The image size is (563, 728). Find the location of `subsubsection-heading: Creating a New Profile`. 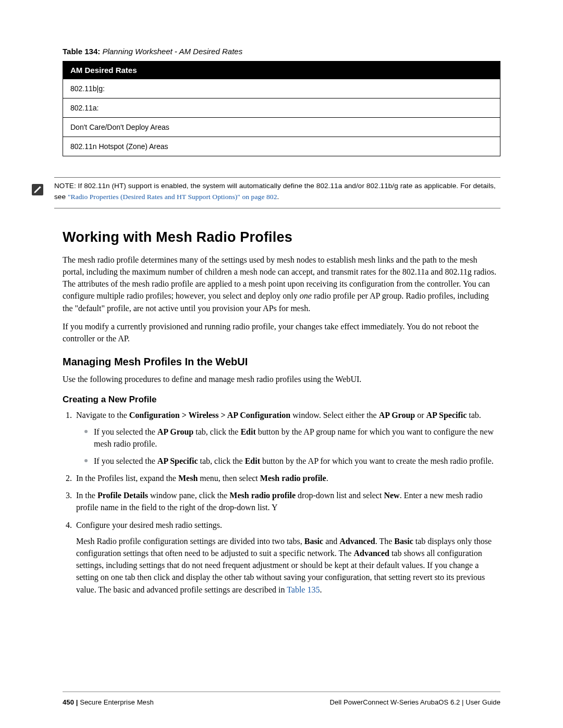

subsubsection-heading: Creating a New Profile is located at coordinates (282, 400).